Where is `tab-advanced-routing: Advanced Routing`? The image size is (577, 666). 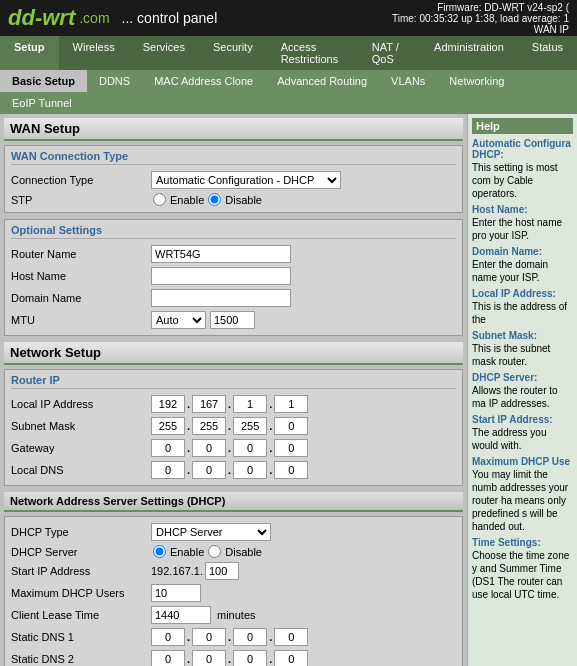
tab-advanced-routing: Advanced Routing is located at coordinates (322, 81).